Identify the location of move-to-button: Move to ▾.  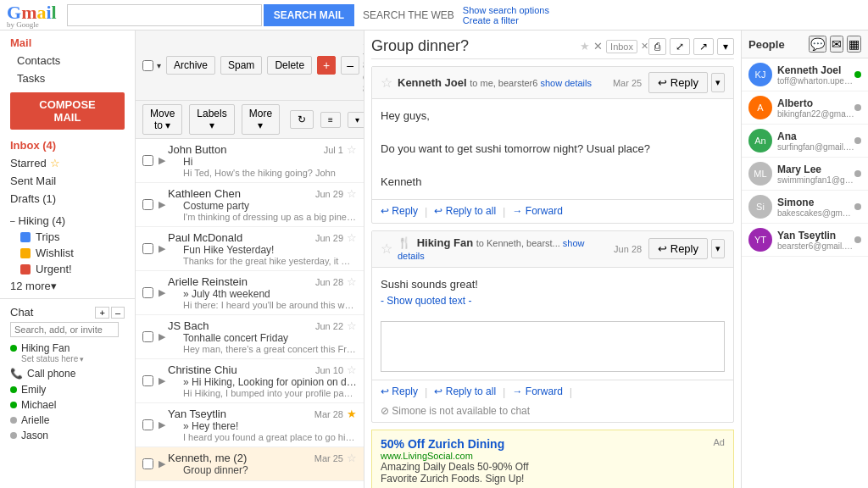
(163, 119).